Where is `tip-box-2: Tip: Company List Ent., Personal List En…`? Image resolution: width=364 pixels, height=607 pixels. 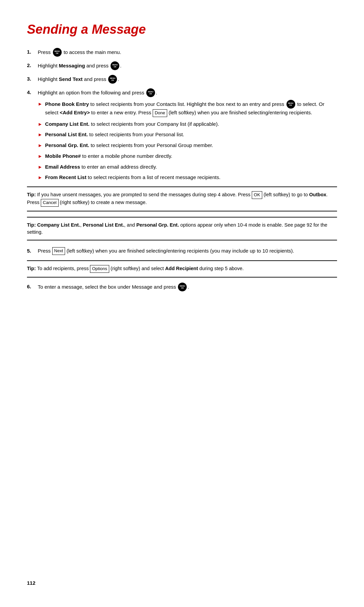 tip-box-2: Tip: Company List Ent., Personal List En… is located at coordinates (182, 229).